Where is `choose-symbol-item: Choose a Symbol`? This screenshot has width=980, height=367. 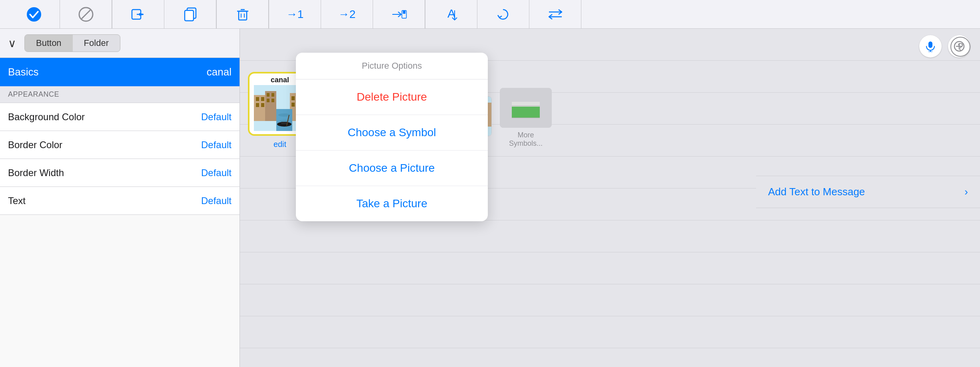 choose-symbol-item: Choose a Symbol is located at coordinates (392, 133).